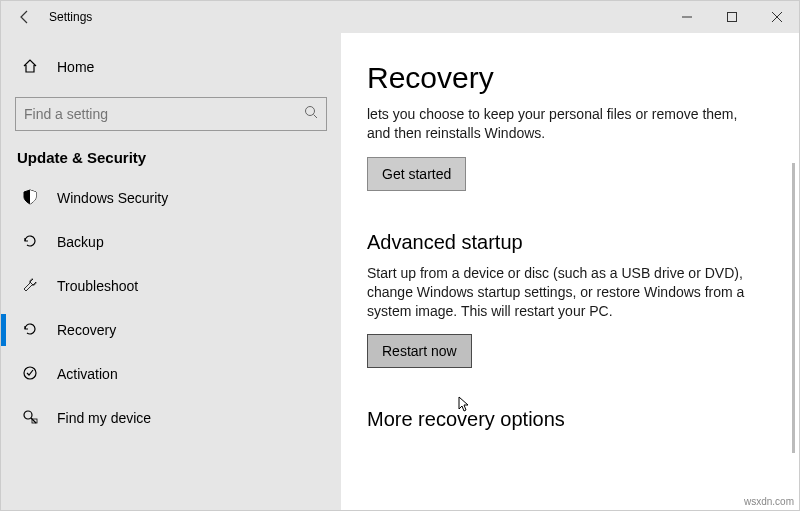  I want to click on search-box, so click(171, 114).